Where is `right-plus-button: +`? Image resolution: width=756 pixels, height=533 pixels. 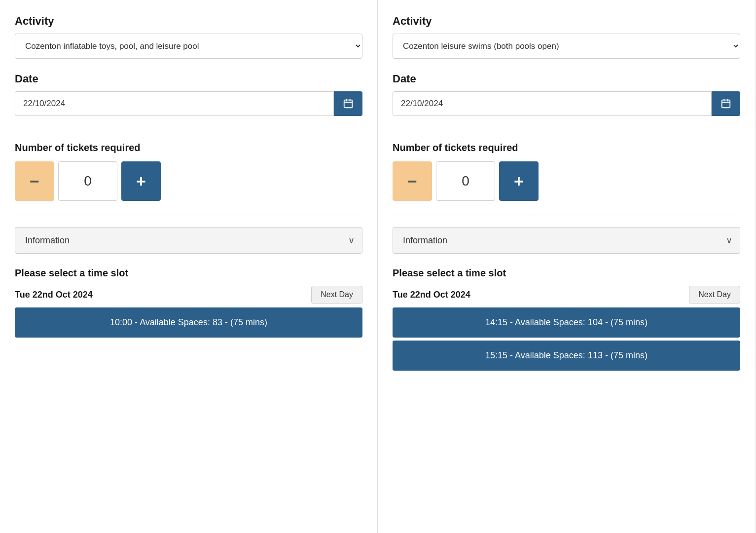 right-plus-button: + is located at coordinates (519, 181).